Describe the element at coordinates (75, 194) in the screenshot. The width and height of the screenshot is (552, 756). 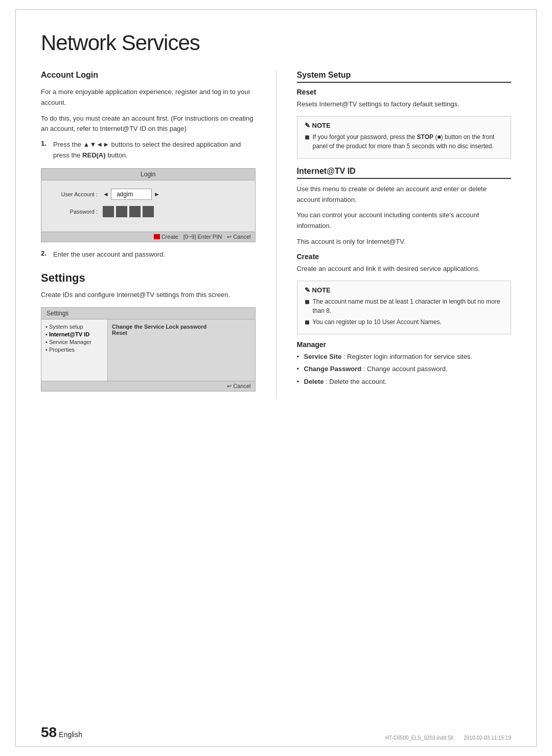
I see `user-account-label: User Account :` at that location.